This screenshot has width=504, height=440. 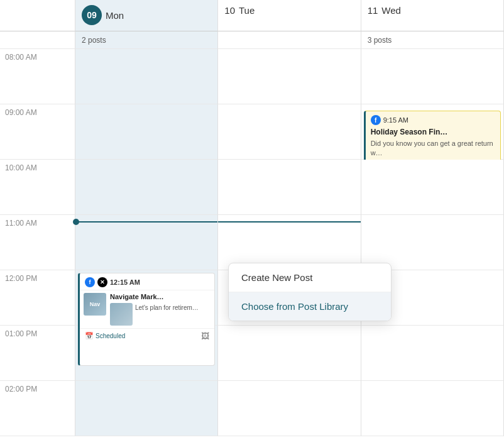 What do you see at coordinates (373, 10) in the screenshot?
I see `wed-day-num: 11` at bounding box center [373, 10].